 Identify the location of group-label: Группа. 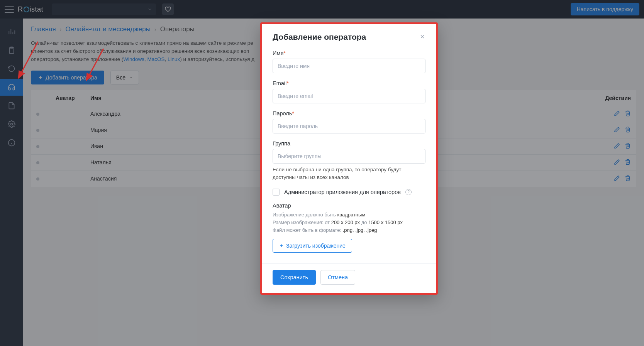
(349, 143).